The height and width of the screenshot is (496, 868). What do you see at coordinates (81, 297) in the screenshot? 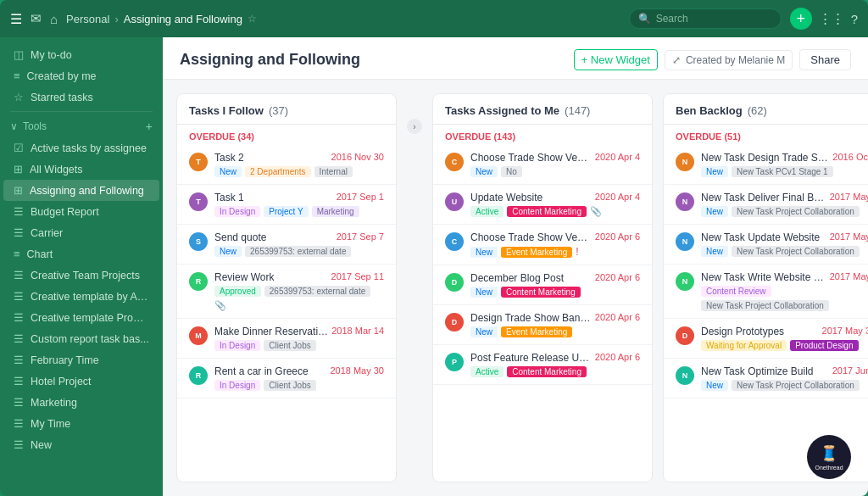
I see `sidebar-item-creative-template-as: ☰ Creative template by As...` at bounding box center [81, 297].